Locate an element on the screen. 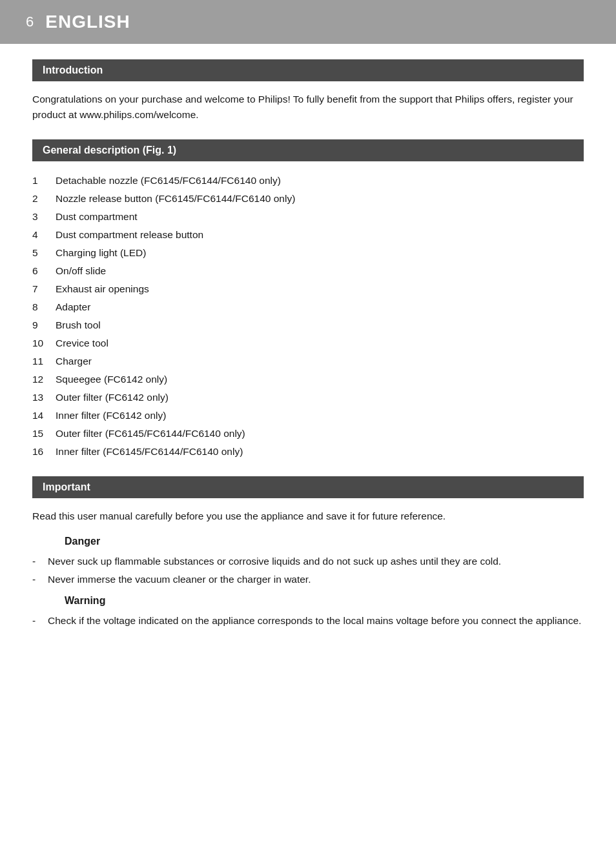 The image size is (616, 868). list-item: 7Exhaust air openings is located at coordinates (308, 289).